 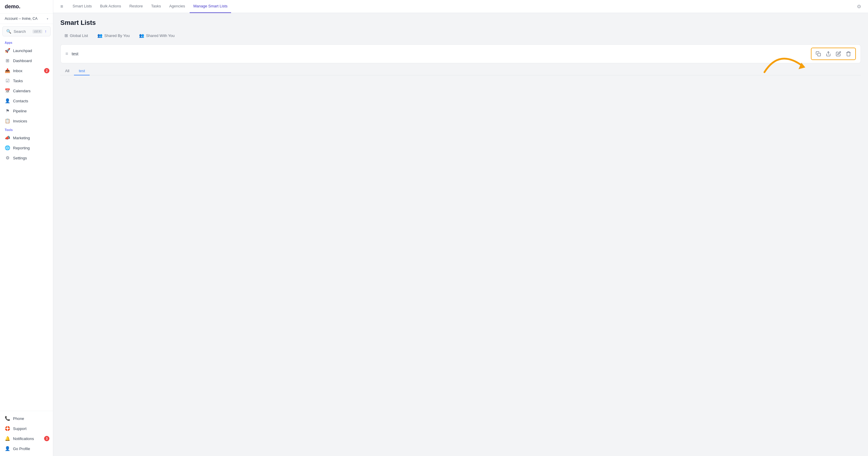 What do you see at coordinates (26, 51) in the screenshot?
I see `sidebar-item-launchpad: 🚀 Launchpad` at bounding box center [26, 51].